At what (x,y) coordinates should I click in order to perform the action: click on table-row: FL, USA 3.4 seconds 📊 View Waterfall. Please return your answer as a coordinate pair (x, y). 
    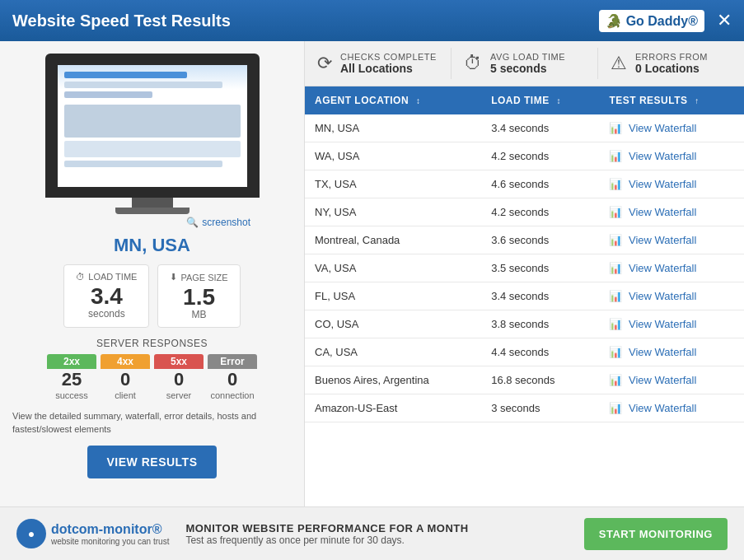
    Looking at the image, I should click on (524, 296).